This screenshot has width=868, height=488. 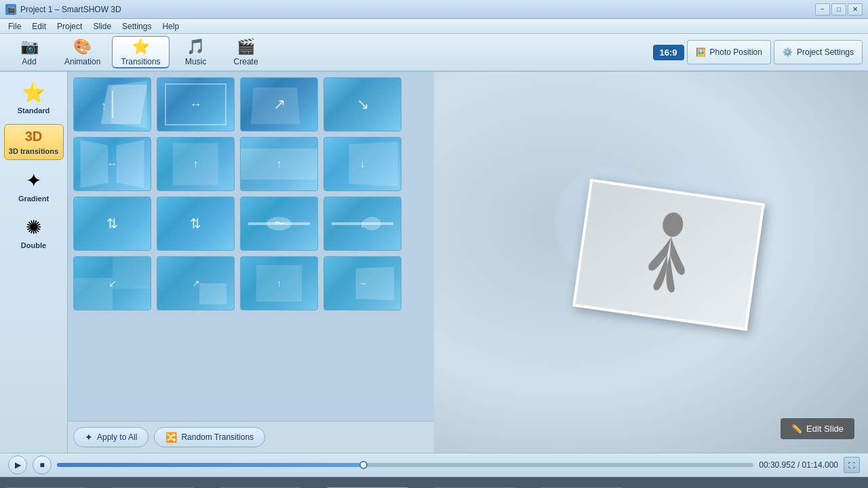 I want to click on photo-position-icon: 🖼️, so click(x=701, y=52).